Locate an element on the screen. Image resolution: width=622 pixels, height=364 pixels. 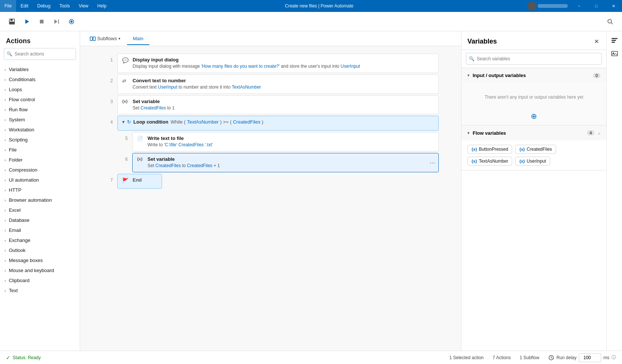
var-add-button: ⊕ is located at coordinates (534, 116).